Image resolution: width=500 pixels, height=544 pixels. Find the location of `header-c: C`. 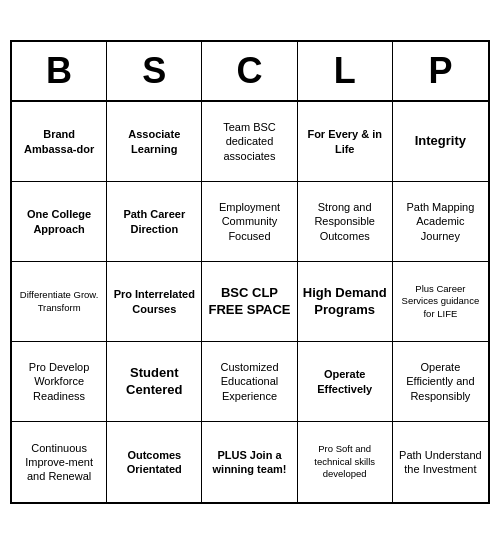

header-c: C is located at coordinates (250, 71).